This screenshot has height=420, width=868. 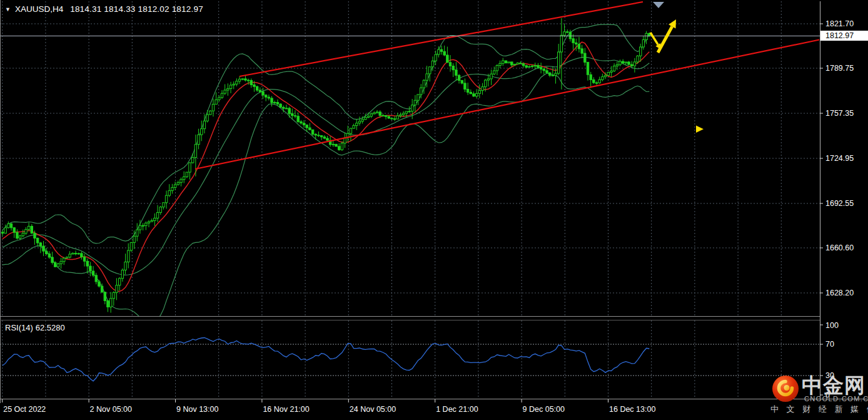 I want to click on price-axis-label: 1628.20, so click(x=839, y=293).